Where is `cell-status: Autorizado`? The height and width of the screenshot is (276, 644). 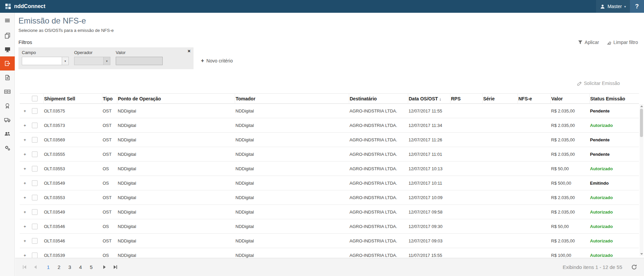 cell-status: Autorizado is located at coordinates (614, 226).